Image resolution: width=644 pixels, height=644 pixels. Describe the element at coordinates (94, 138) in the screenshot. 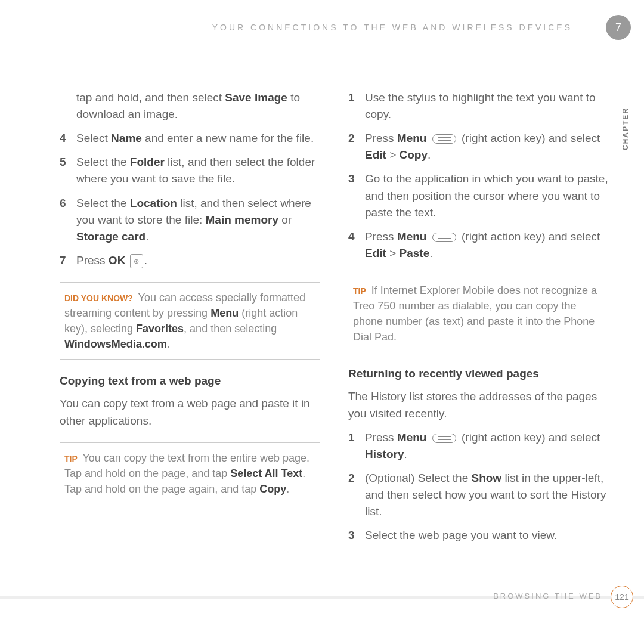

I see `text: Select` at that location.